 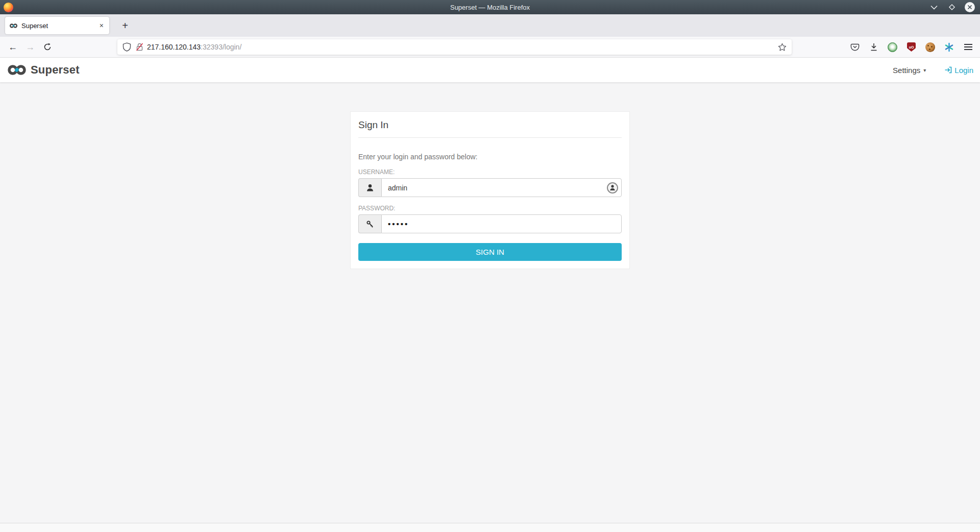 I want to click on ublock-origin-button: uO, so click(x=912, y=47).